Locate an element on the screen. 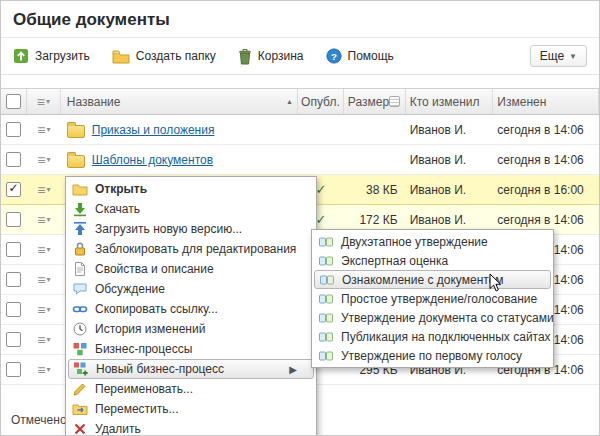  help-icon: ? is located at coordinates (334, 56).